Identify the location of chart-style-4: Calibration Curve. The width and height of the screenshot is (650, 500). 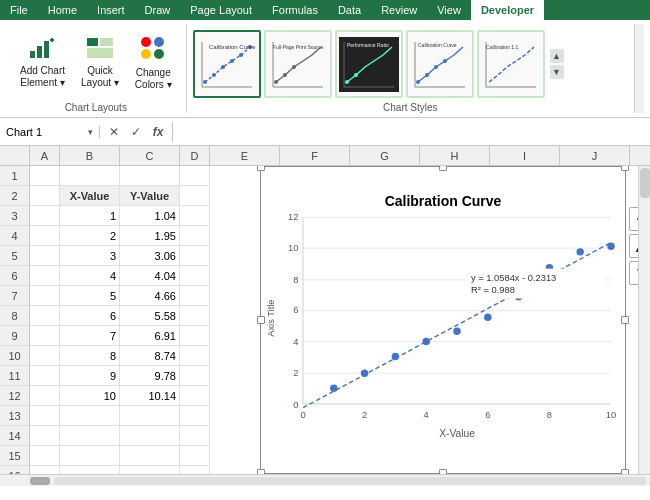
(440, 64).